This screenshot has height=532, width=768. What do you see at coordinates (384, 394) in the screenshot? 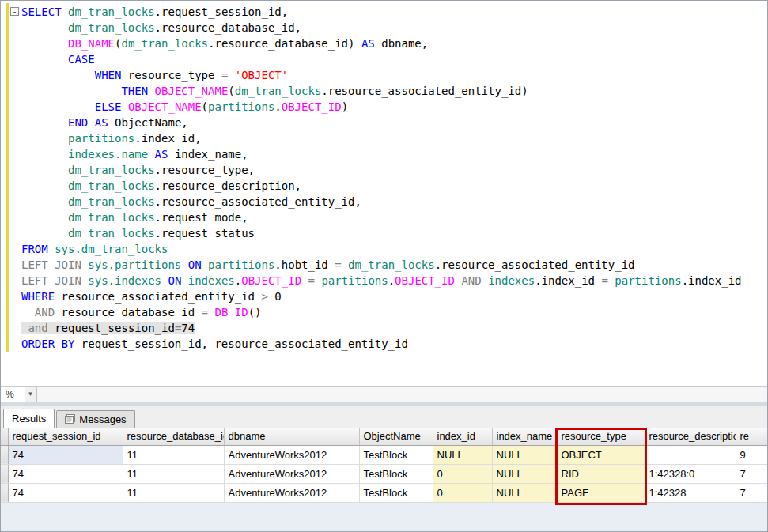
I see `editor-bottom-bar: % ▼` at bounding box center [384, 394].